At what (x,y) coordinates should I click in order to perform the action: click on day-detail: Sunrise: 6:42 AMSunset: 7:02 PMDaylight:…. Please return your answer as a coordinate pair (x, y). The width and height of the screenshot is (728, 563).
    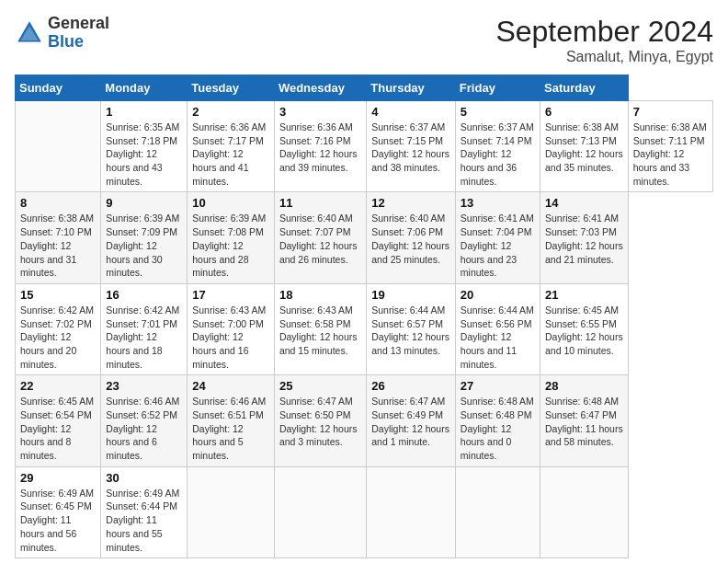
    Looking at the image, I should click on (58, 337).